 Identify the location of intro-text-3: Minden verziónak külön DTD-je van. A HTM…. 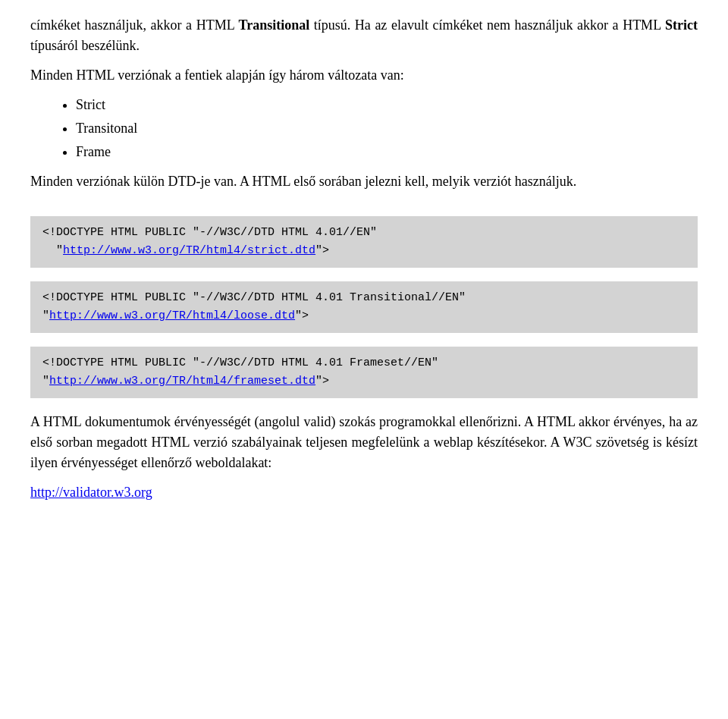
(303, 181).